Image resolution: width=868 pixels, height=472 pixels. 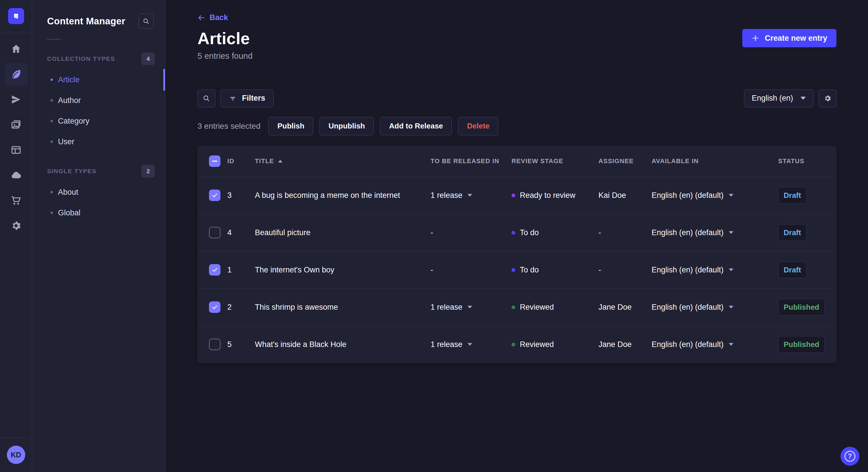 I want to click on help-button: ?, so click(x=850, y=456).